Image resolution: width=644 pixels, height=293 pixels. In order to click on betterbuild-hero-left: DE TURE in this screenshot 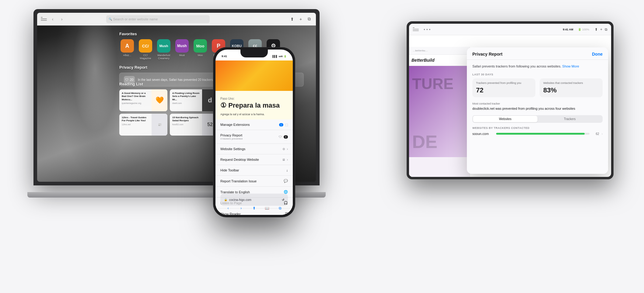, I will do `click(439, 112)`.